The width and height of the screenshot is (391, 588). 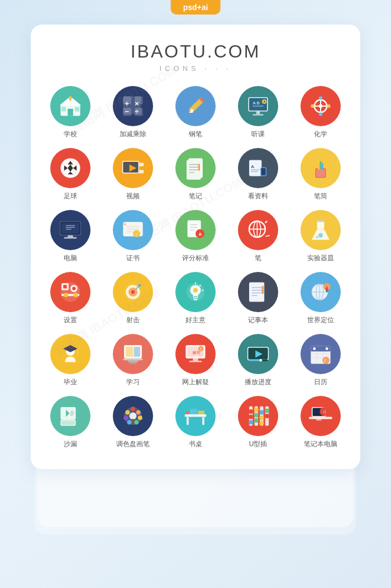 What do you see at coordinates (133, 237) in the screenshot?
I see `icon-item-certificate: ✓ 证书` at bounding box center [133, 237].